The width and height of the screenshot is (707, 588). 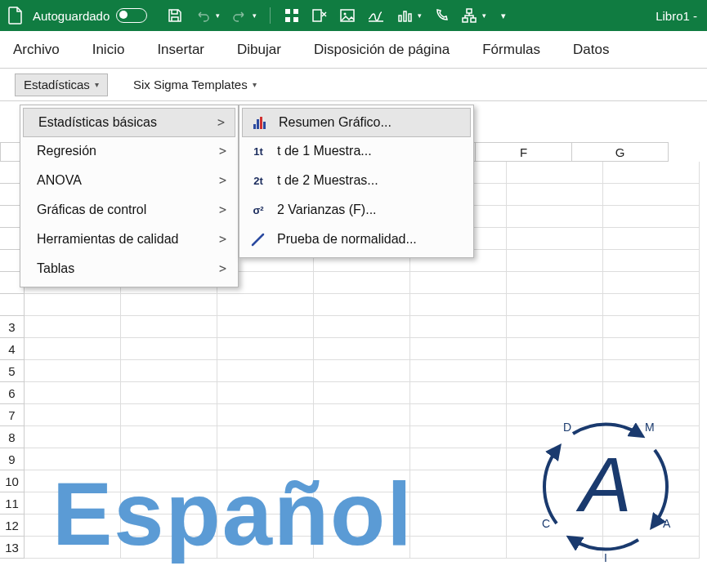 I want to click on menu-resumen-grafico: Resumen Gráfico..., so click(x=356, y=122).